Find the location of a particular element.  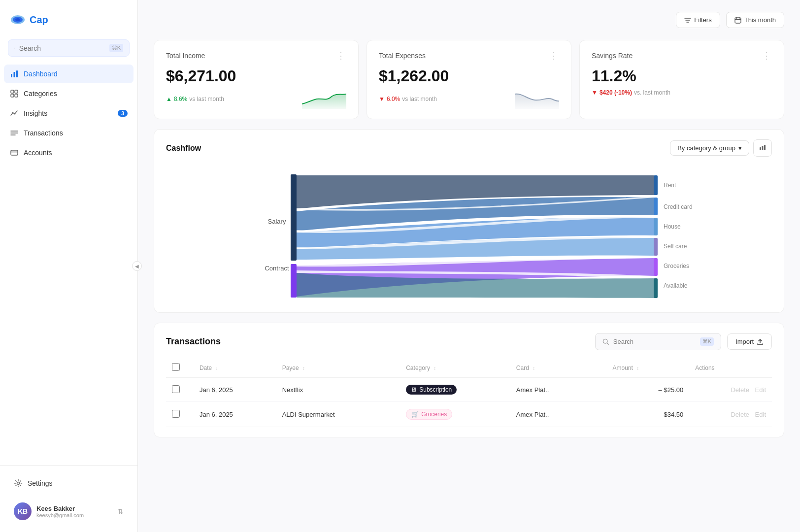

filter-icon is located at coordinates (688, 20).